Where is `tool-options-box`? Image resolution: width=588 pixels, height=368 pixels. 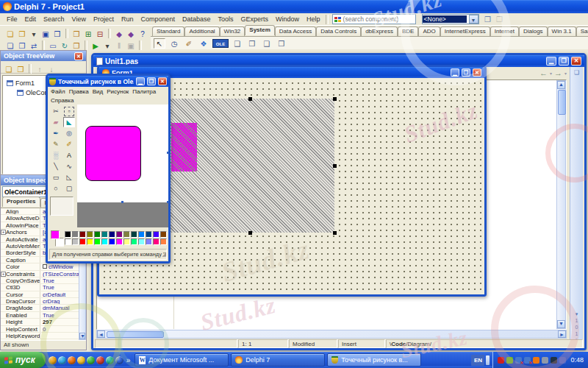
tool-options-box is located at coordinates (62, 206).